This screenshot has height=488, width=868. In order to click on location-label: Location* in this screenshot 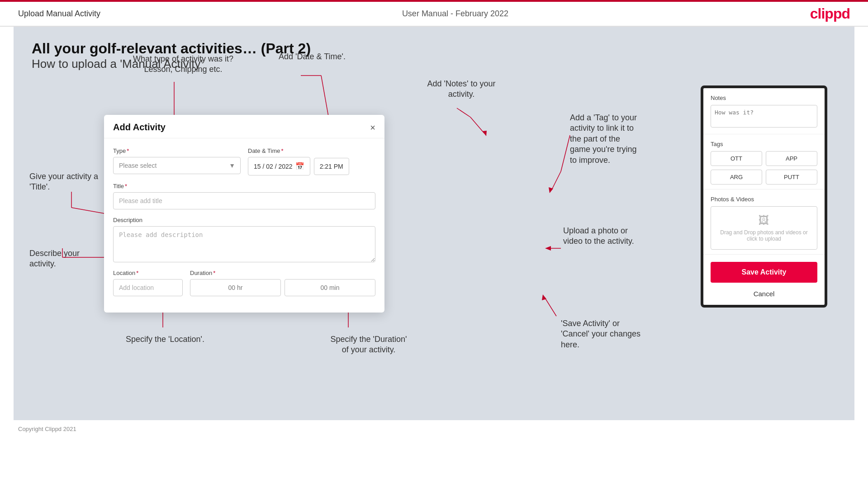, I will do `click(148, 273)`.